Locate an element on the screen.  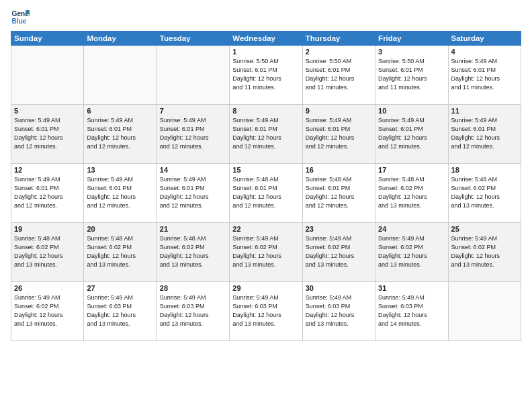
day-number: 3 is located at coordinates (411, 52).